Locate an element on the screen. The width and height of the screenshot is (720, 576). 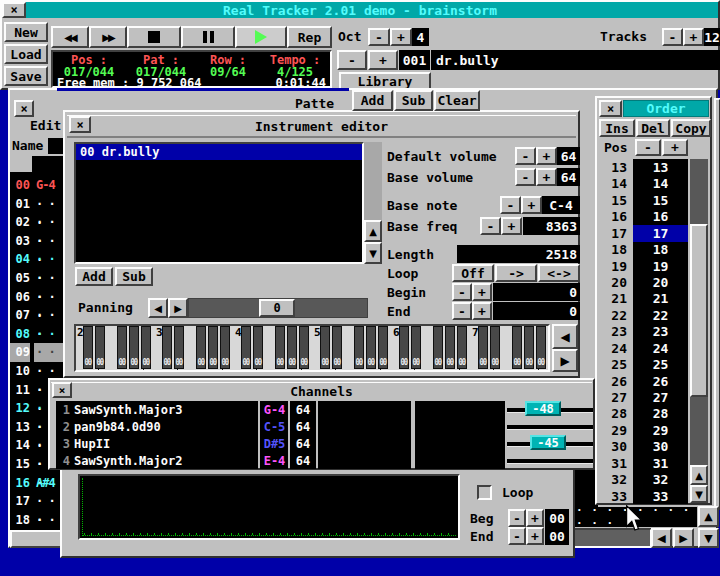
pattern-row-number: 01 is located at coordinates (20, 204).